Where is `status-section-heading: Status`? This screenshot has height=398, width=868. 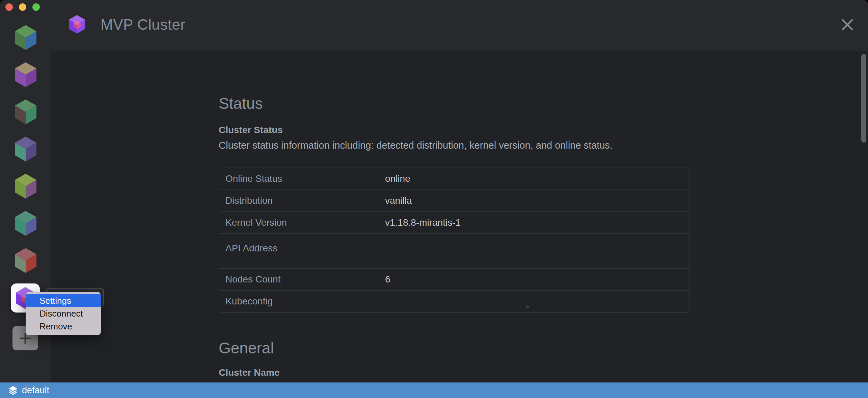
status-section-heading: Status is located at coordinates (454, 82).